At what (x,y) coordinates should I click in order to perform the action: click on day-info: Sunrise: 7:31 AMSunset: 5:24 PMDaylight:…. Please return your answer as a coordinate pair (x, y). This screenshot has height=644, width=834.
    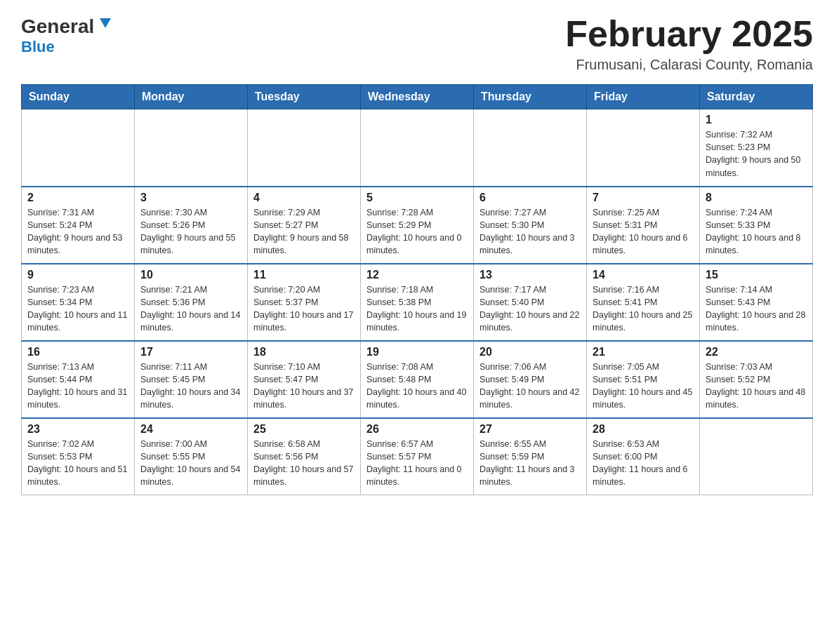
    Looking at the image, I should click on (78, 232).